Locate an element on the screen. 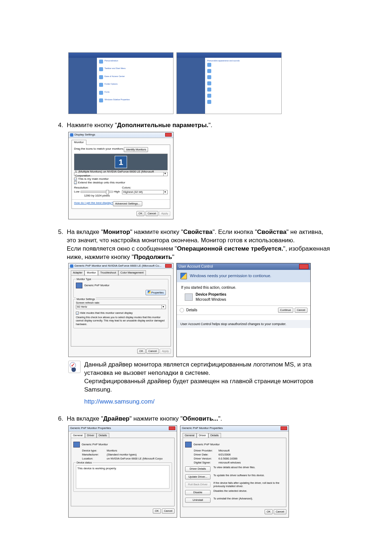  monitor-select: 1. (Multiple Monitors) on NVIDIA GeForce… is located at coordinates (121, 174).